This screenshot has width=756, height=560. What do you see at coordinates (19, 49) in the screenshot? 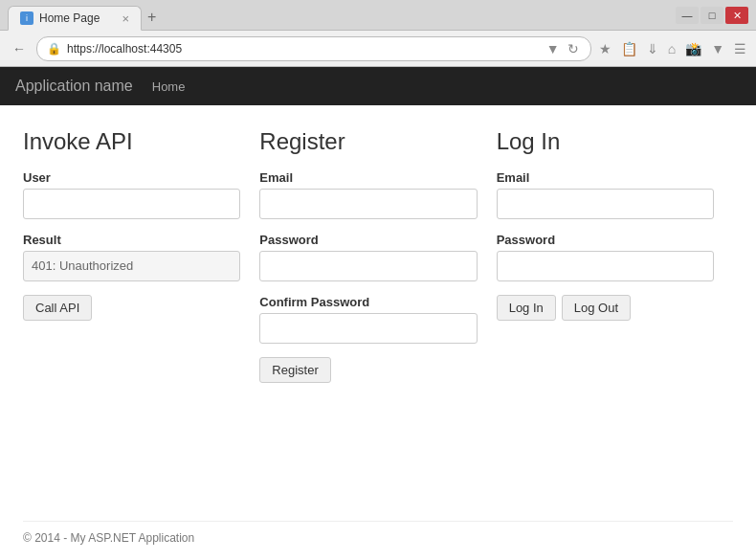
I see `back-button: ←` at bounding box center [19, 49].